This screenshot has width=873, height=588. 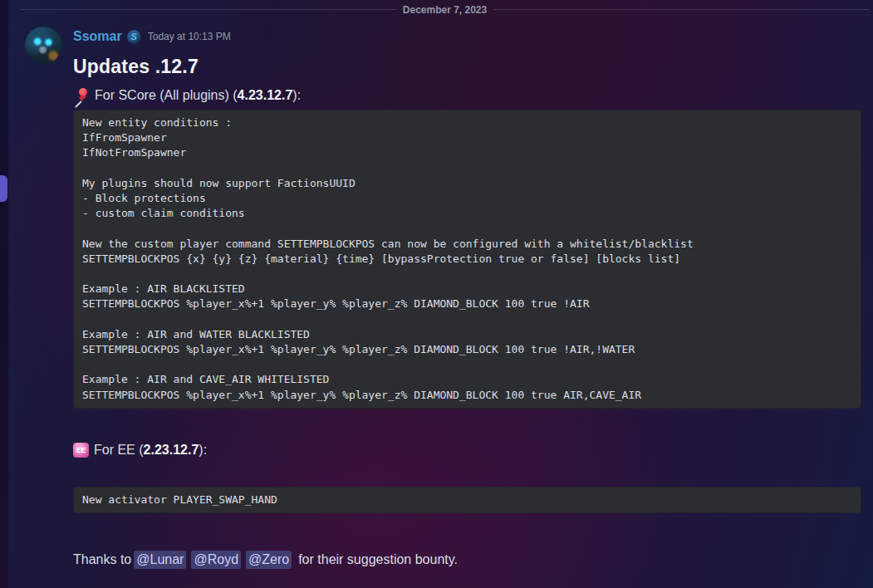 I want to click on divider-line-right, so click(x=681, y=10).